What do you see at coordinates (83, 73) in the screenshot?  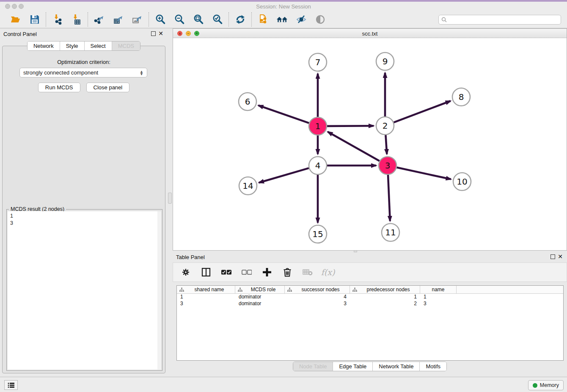 I see `optimization-criterion-select: strongly connected component ▲▼` at bounding box center [83, 73].